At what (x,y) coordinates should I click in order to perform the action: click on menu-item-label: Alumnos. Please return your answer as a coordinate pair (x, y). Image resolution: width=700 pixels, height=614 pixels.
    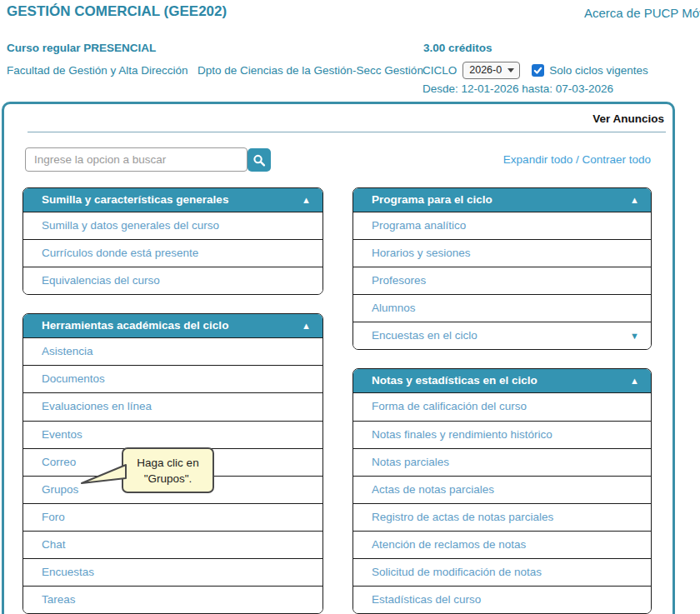
    Looking at the image, I should click on (393, 308).